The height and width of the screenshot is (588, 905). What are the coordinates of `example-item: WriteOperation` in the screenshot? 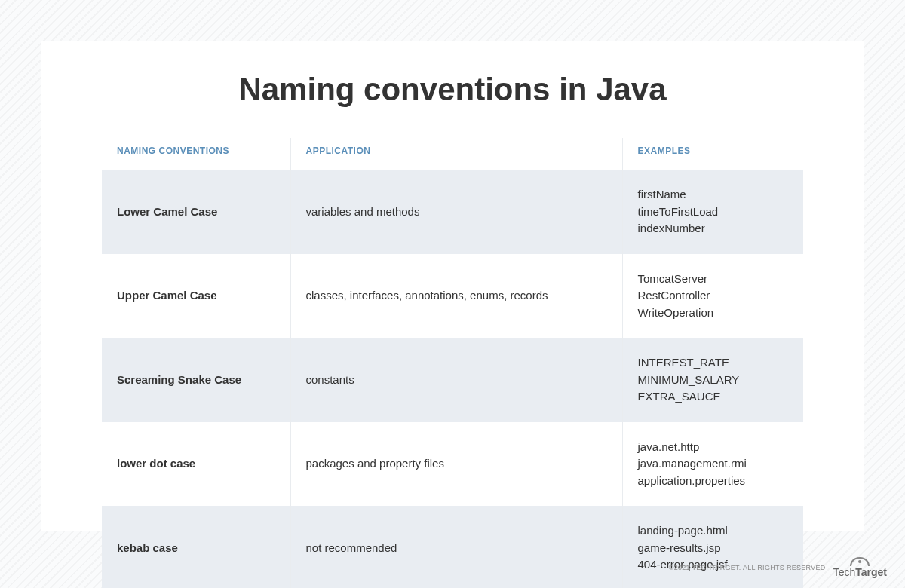 It's located at (713, 314).